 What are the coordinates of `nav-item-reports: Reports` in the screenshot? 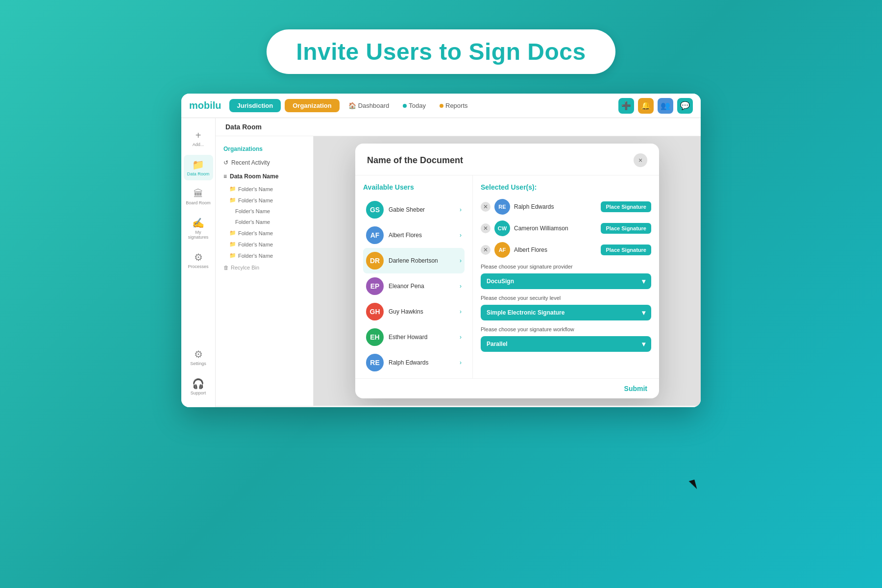 It's located at (454, 106).